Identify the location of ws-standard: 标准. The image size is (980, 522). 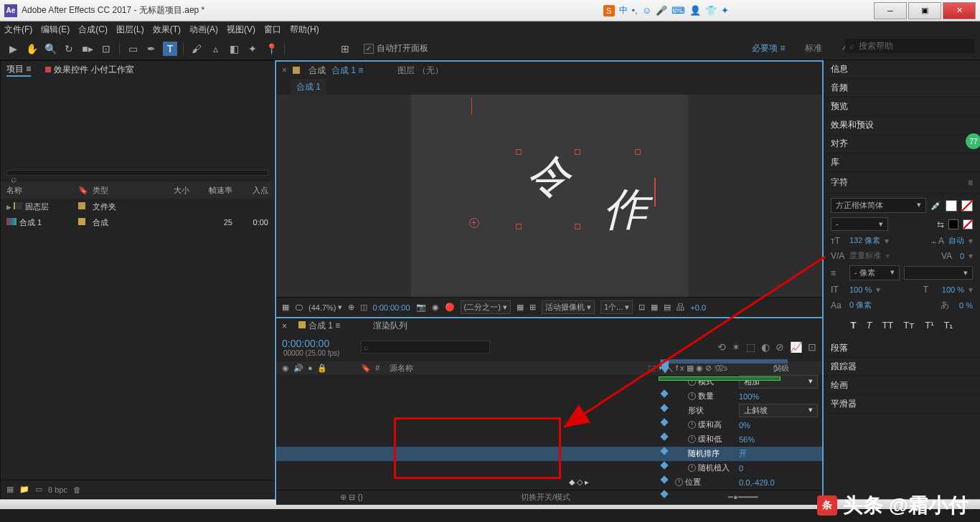
(814, 49).